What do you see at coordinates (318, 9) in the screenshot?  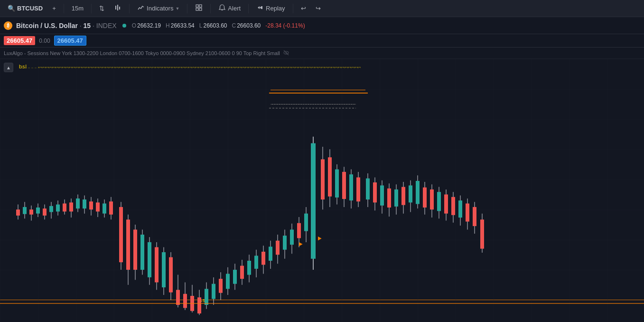 I see `redo-button: ↪` at bounding box center [318, 9].